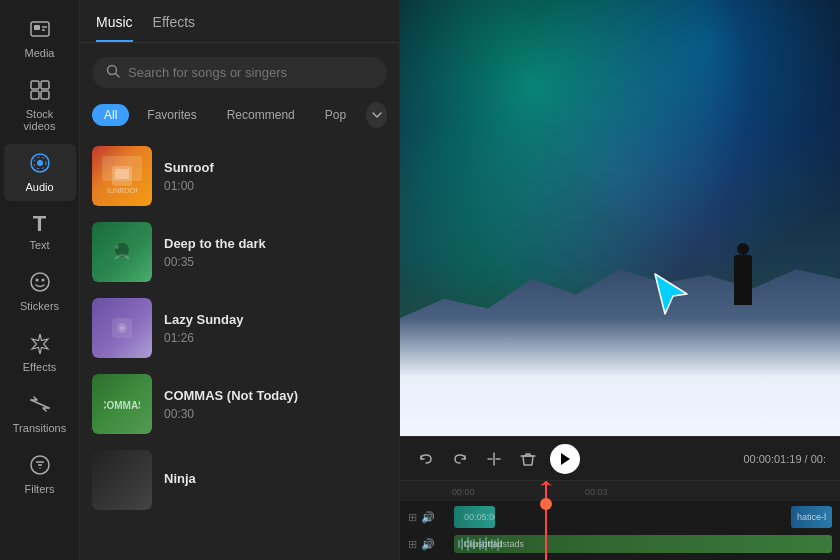 Image resolution: width=840 pixels, height=560 pixels. Describe the element at coordinates (40, 172) in the screenshot. I see `sidebar-item-audio: Audio` at that location.